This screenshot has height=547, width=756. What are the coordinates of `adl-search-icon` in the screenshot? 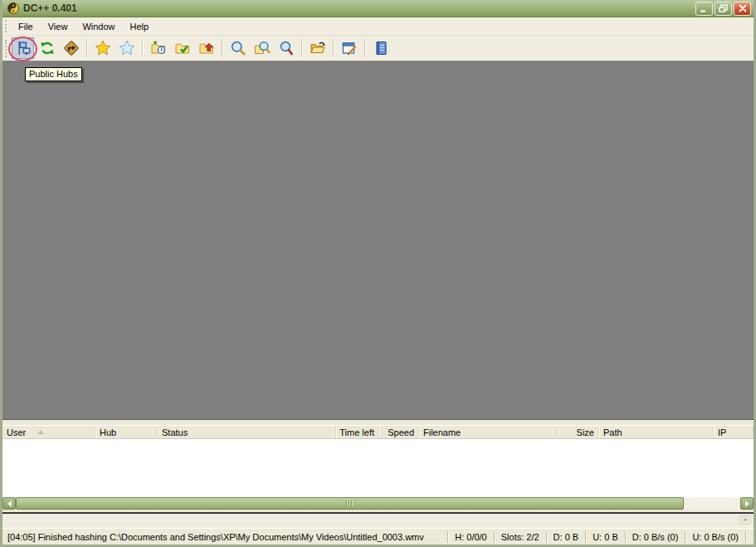 It's located at (262, 48).